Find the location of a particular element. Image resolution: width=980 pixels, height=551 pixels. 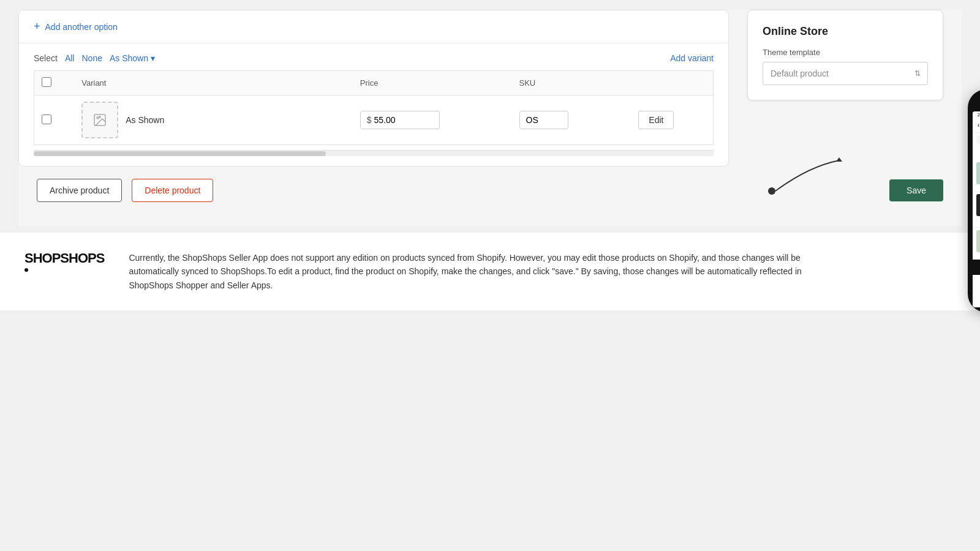

left-actions: Archive product Delete product is located at coordinates (125, 190).